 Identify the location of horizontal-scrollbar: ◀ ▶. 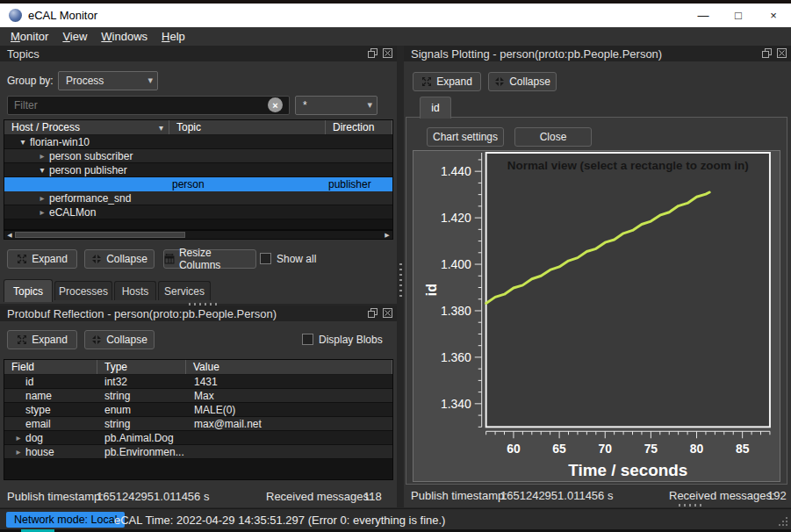
(198, 235).